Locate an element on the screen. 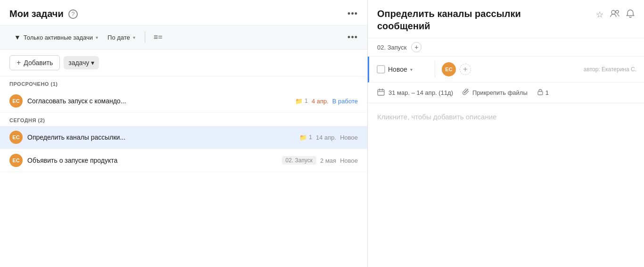  task-row: EC Согласовать запуск с командо... 📁 1 4… is located at coordinates (184, 101).